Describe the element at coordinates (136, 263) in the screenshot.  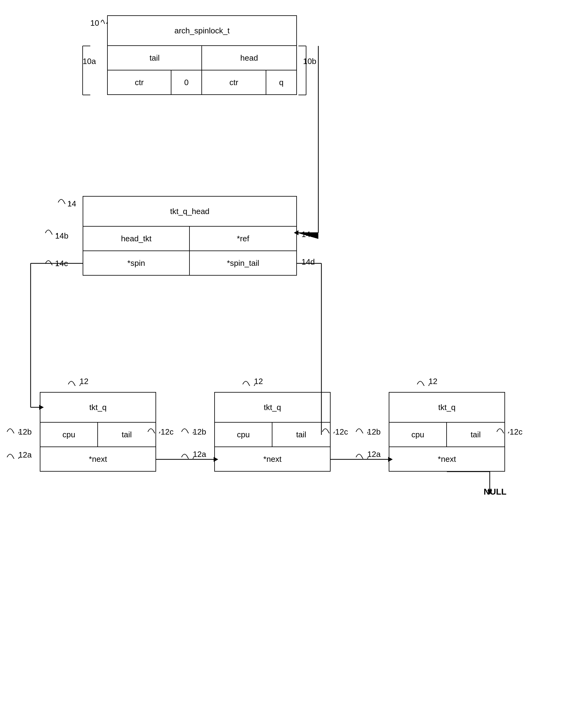
I see `spin-label: *spin` at that location.